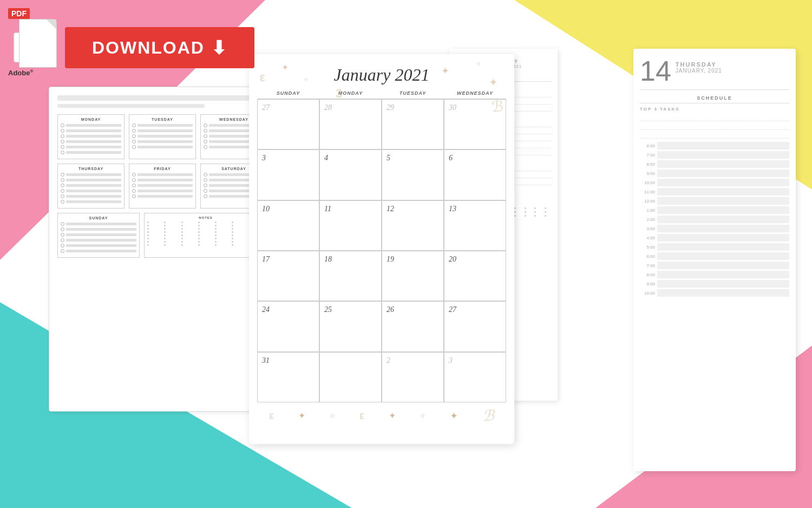 The width and height of the screenshot is (812, 508). Describe the element at coordinates (475, 125) in the screenshot. I see `cal-cell: 30` at that location.